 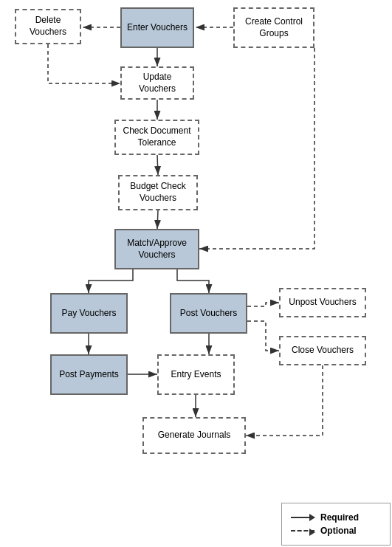 I want to click on pay-vouchers-node: Pay Vouchers, so click(x=89, y=313).